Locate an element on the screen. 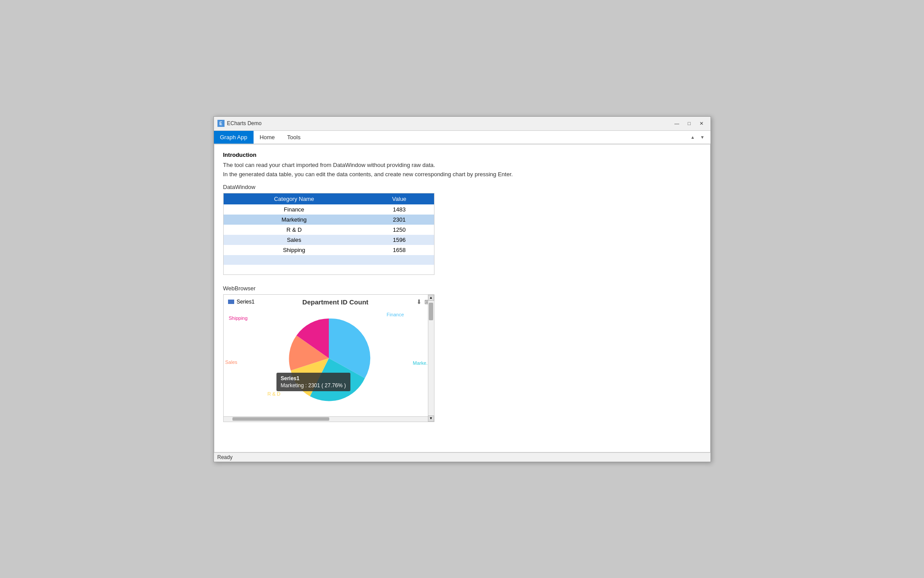  table-row: Shipping1658 is located at coordinates (329, 250).